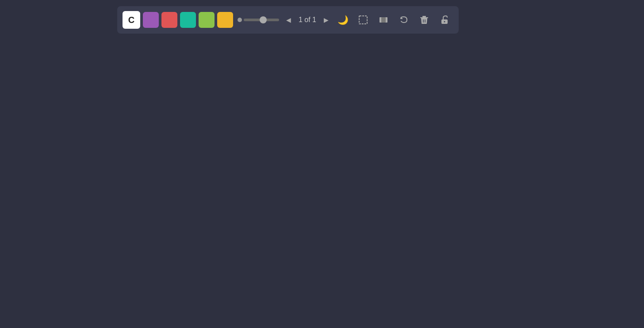 The image size is (644, 328). I want to click on slider-thumb, so click(263, 20).